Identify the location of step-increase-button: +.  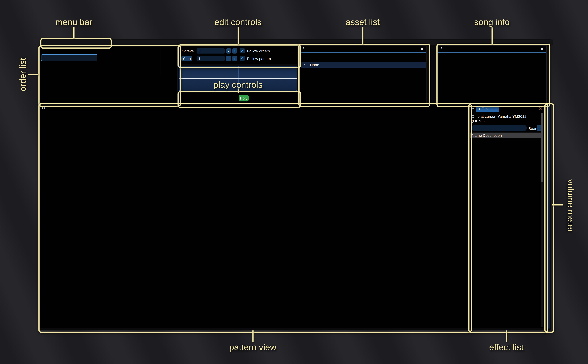
(235, 58).